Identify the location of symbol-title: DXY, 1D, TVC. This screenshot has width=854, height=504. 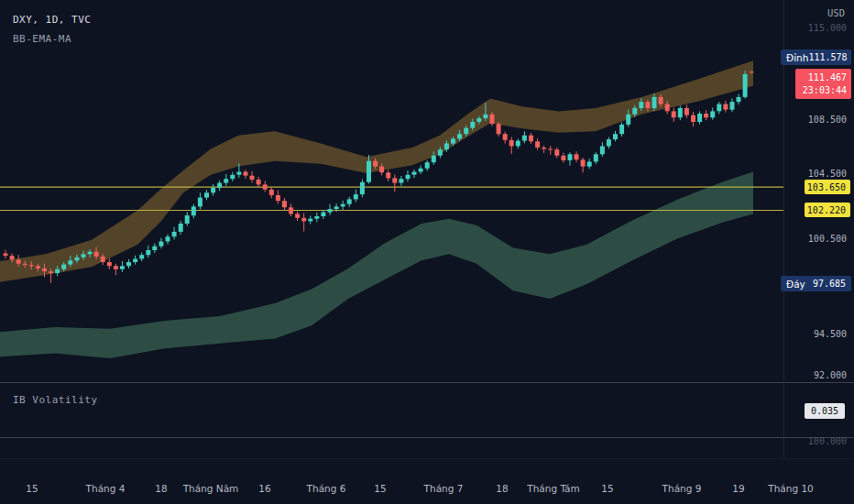
(51, 20).